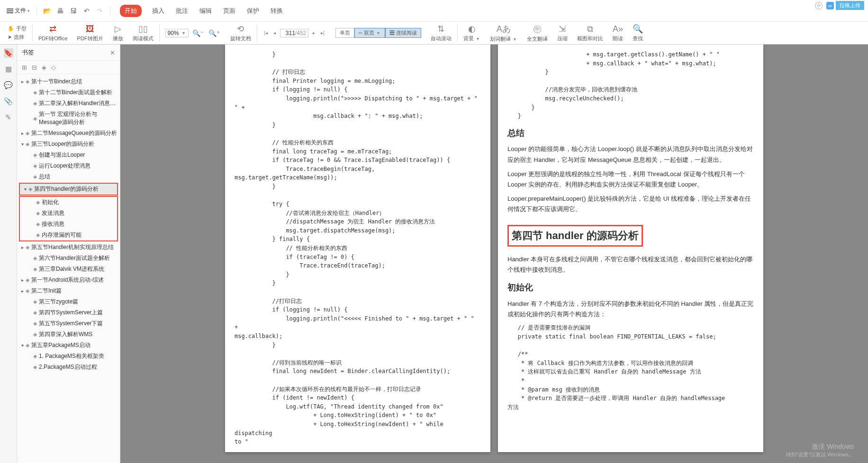 The width and height of the screenshot is (868, 463). I want to click on bookmark-node: ◈发送消息, so click(68, 213).